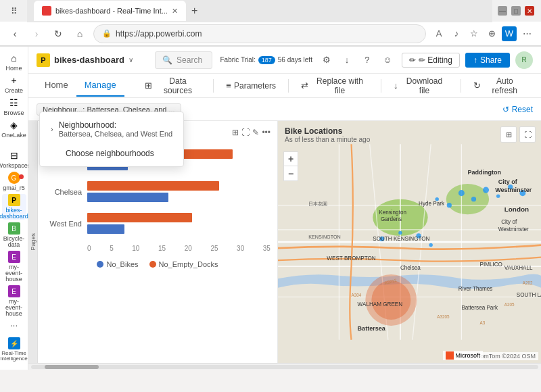 This screenshot has height=392, width=541. What do you see at coordinates (112, 153) in the screenshot?
I see `dropdown-item-choose: Choose neighbourhoods` at bounding box center [112, 153].